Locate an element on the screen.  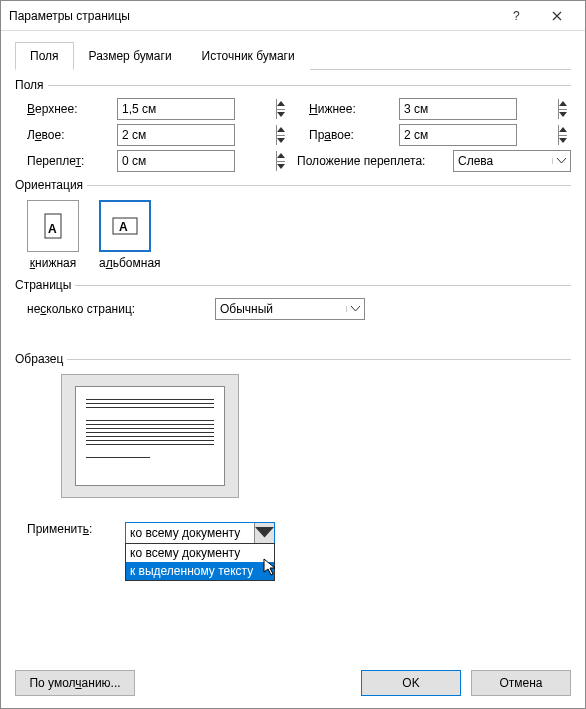
titlebar: Параметры страницы ? is located at coordinates (293, 16).